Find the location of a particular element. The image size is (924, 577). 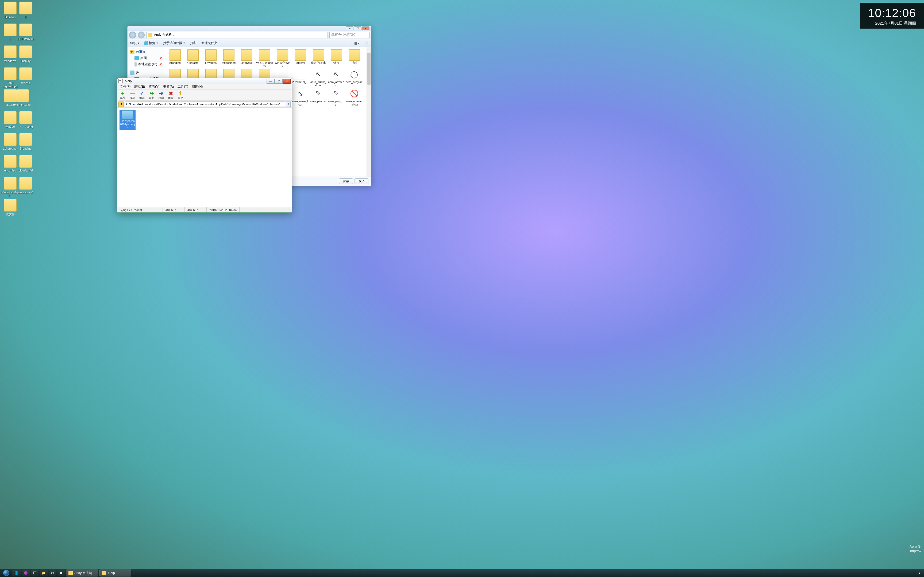

file-item: ↖aero_arrow.cur is located at coordinates (336, 78).